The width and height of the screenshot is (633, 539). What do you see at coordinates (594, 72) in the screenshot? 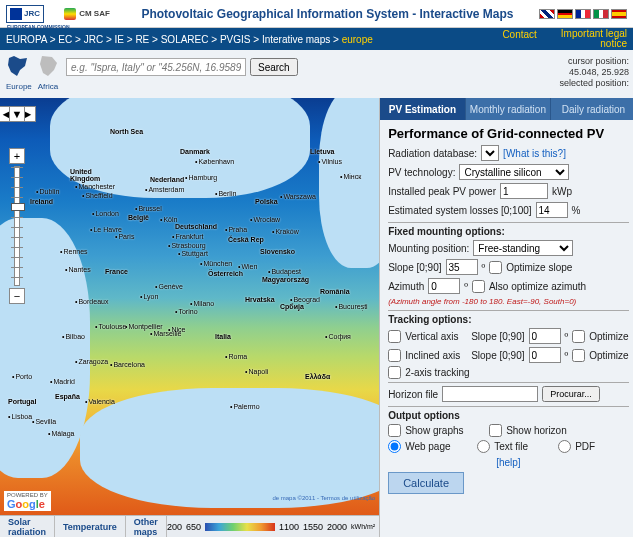
I see `cursor-position: cursor position: 45.048, 25.928 selected…` at bounding box center [594, 72].